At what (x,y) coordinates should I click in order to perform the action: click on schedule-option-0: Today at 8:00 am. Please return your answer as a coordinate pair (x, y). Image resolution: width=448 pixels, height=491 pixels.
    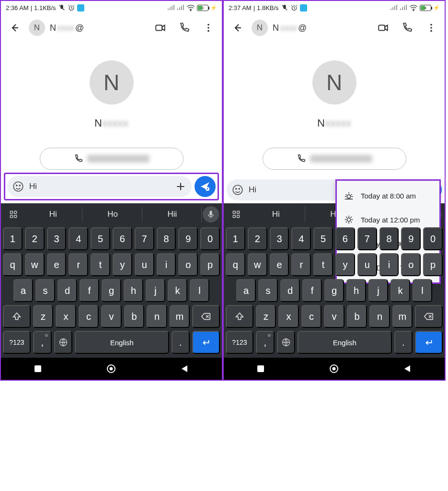
    Looking at the image, I should click on (388, 196).